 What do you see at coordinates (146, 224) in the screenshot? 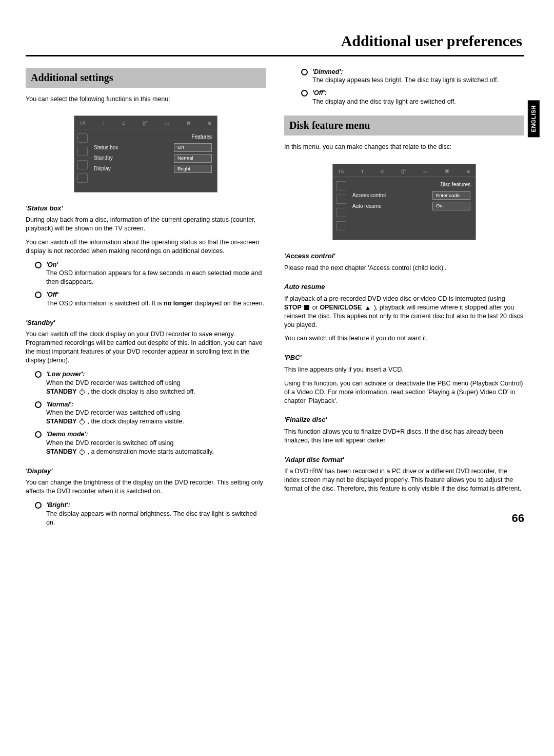
I see `status-box-para: During play back from a disc, informatio…` at bounding box center [146, 224].